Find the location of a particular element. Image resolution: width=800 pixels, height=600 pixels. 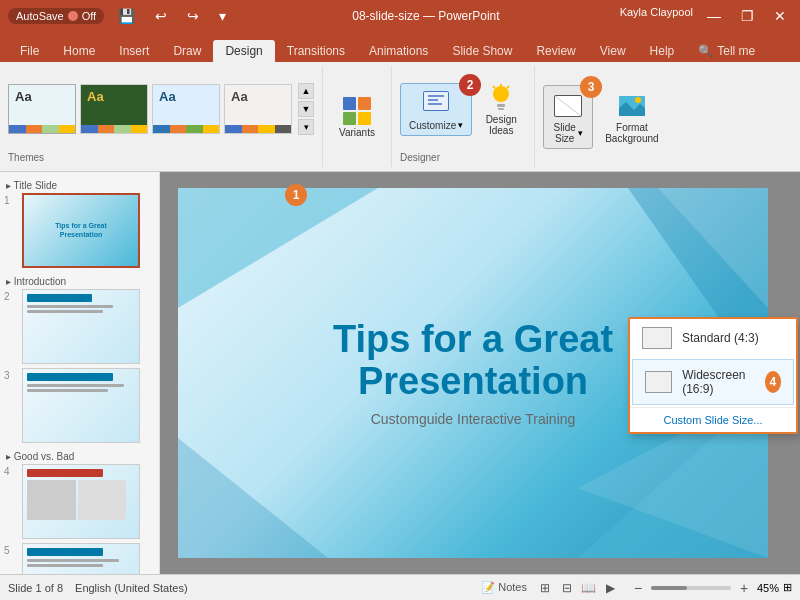

tab-file: File is located at coordinates (30, 51).